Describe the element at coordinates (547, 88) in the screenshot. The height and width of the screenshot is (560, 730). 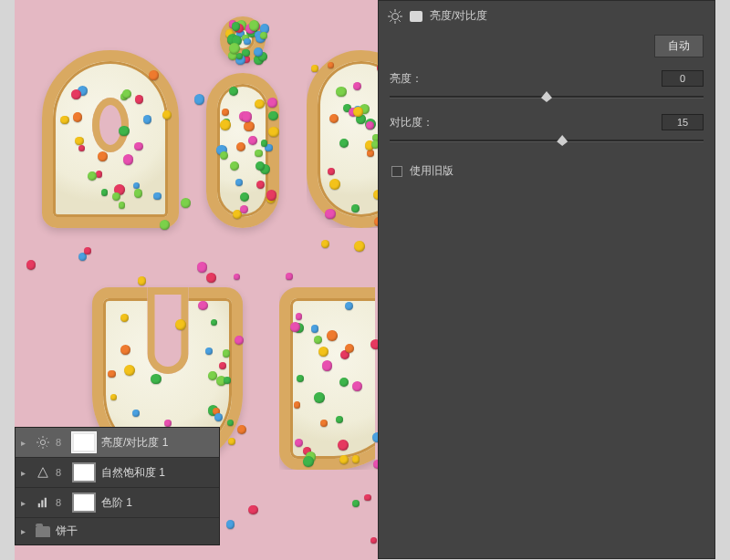
I see `brightness-slider-group: 亮度： 0` at that location.